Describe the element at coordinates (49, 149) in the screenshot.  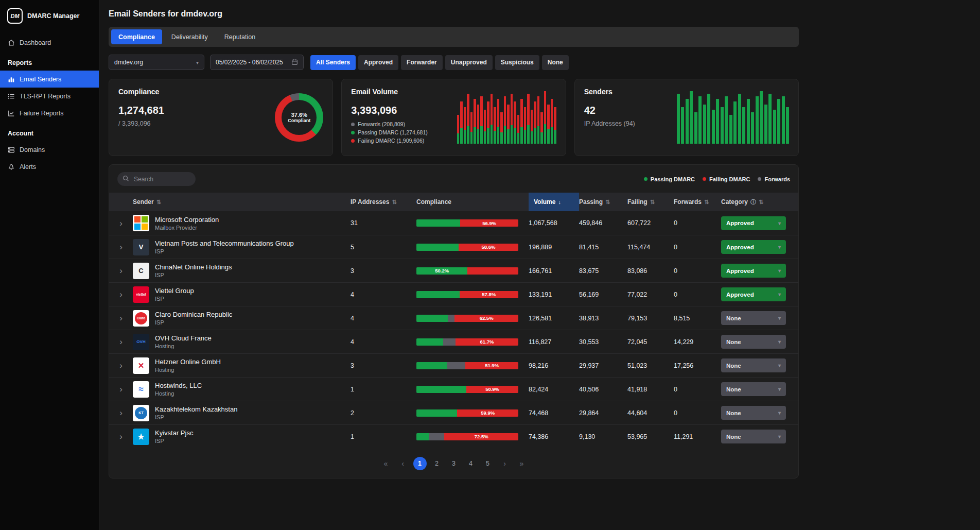
I see `sidebar-item-domains: Domains` at that location.